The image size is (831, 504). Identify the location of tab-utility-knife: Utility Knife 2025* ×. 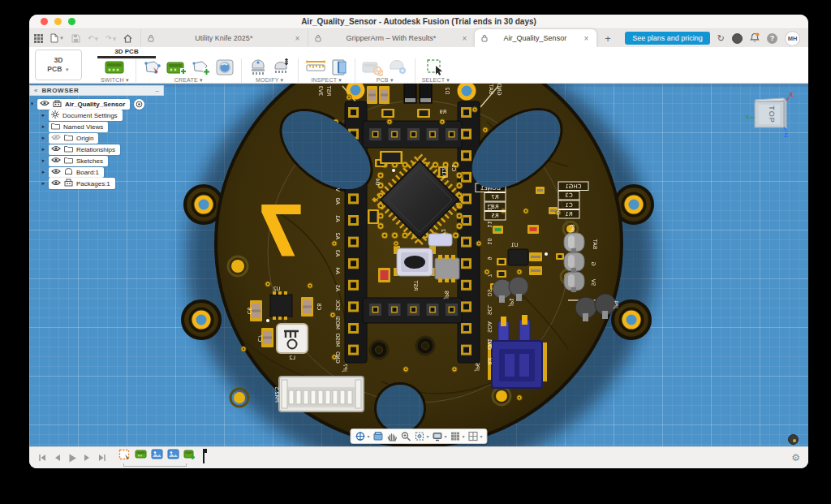
(224, 38).